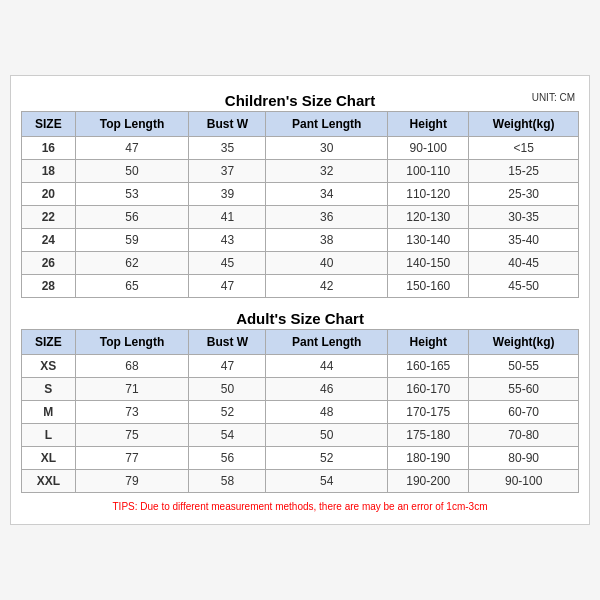  Describe the element at coordinates (300, 218) in the screenshot. I see `table-row: 22564136120-13030-35` at that location.